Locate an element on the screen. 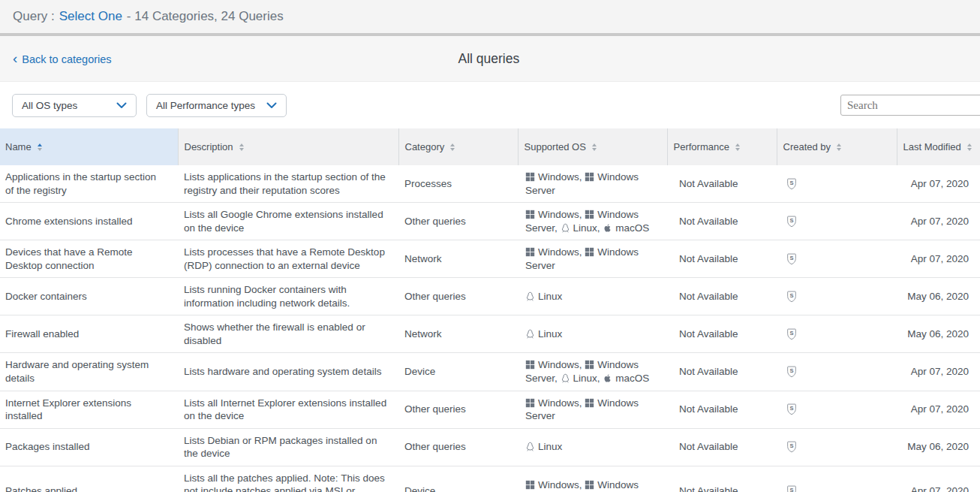 This screenshot has width=980, height=492. chevron-left-icon: ‹ is located at coordinates (15, 59).